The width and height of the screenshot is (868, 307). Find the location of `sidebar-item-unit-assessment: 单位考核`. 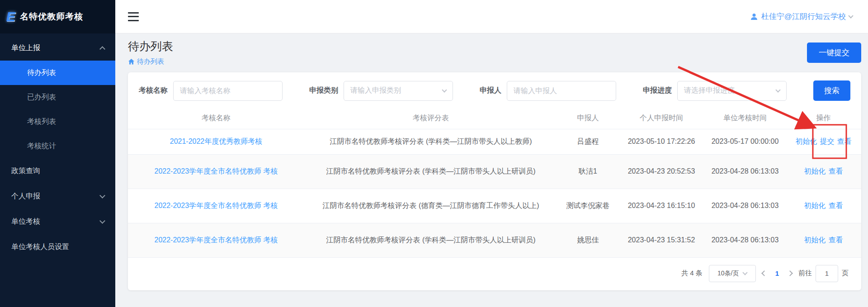

sidebar-item-unit-assessment: 单位考核 is located at coordinates (58, 222).